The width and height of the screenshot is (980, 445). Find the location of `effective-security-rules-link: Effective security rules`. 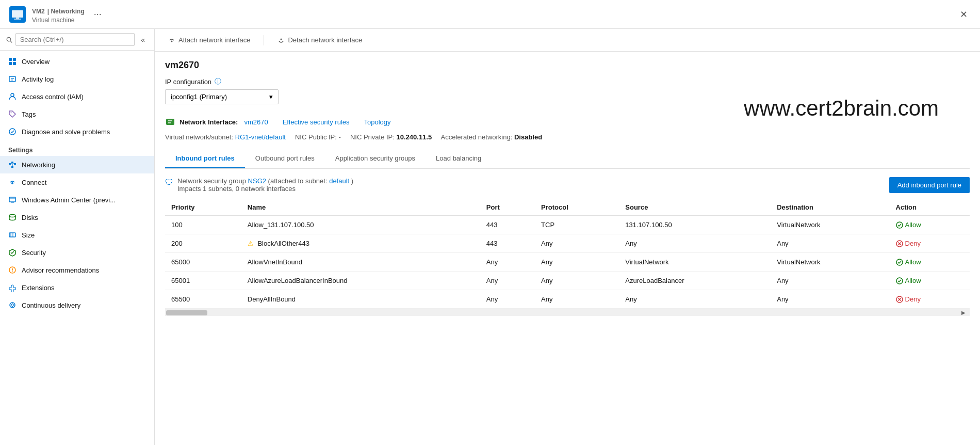

effective-security-rules-link: Effective security rules is located at coordinates (316, 122).